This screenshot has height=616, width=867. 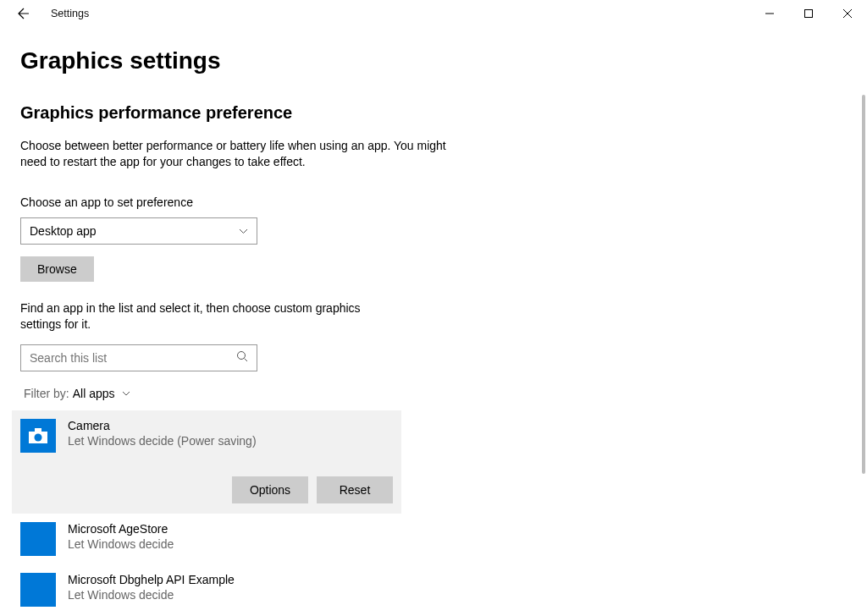 What do you see at coordinates (355, 490) in the screenshot?
I see `reset-button: Reset` at bounding box center [355, 490].